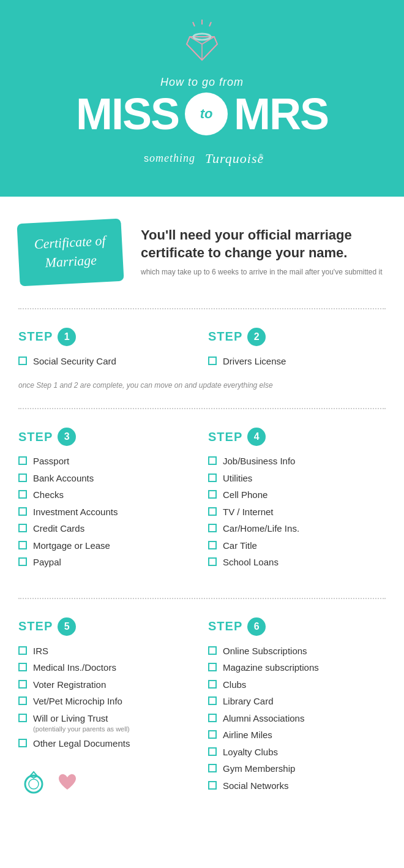 Image resolution: width=404 pixels, height=868 pixels. What do you see at coordinates (202, 359) in the screenshot?
I see `steps-1-2-section: STEP 1 Social Security Card STEP 2 Drive…` at bounding box center [202, 359].